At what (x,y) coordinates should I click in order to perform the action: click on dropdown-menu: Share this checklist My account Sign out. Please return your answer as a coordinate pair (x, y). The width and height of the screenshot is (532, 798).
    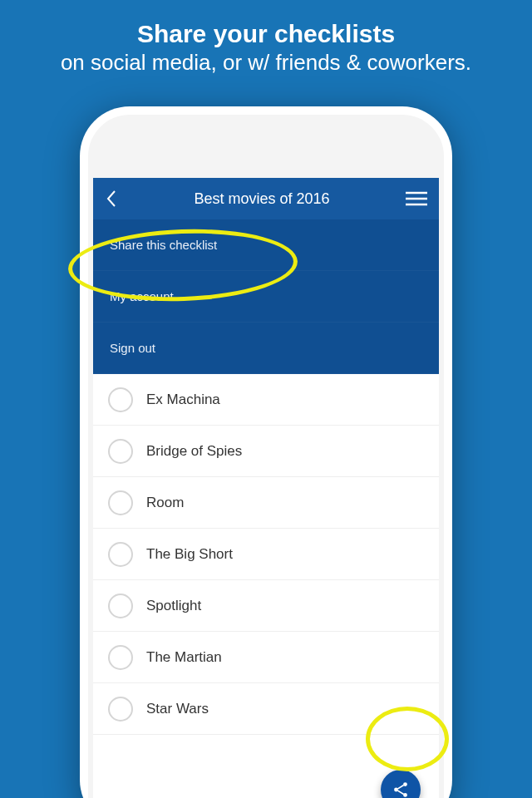
    Looking at the image, I should click on (266, 297).